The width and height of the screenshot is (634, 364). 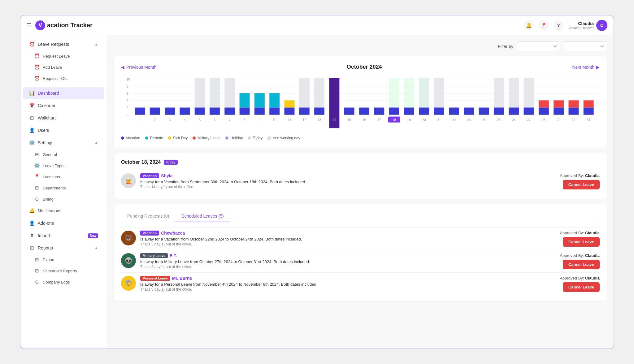 I want to click on users-label: Users, so click(x=68, y=130).